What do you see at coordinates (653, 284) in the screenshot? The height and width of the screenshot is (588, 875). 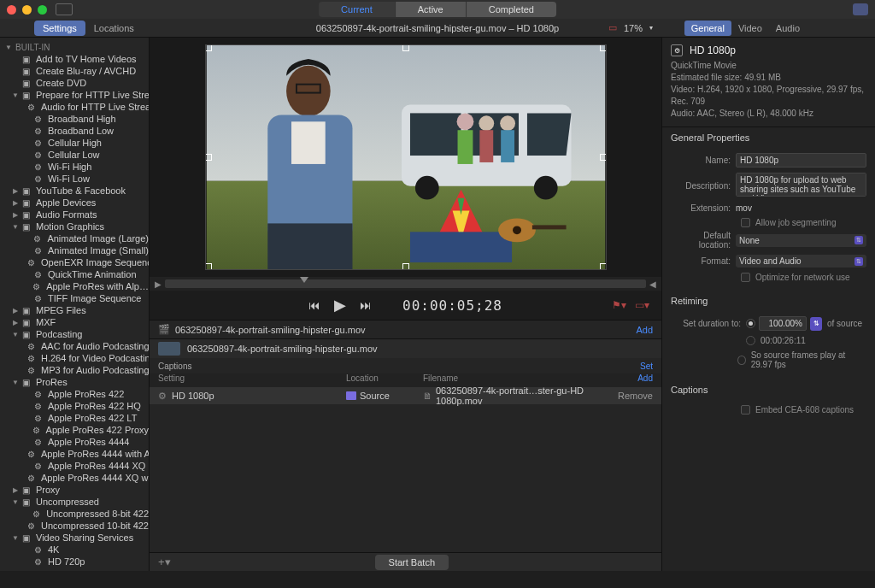 I see `out-point-icon: ◀` at bounding box center [653, 284].